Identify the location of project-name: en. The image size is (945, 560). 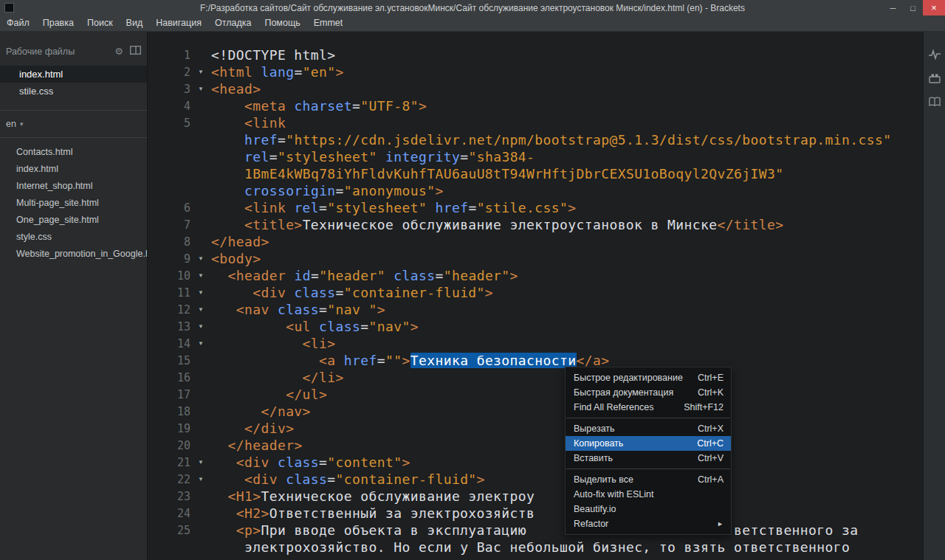
(11, 124).